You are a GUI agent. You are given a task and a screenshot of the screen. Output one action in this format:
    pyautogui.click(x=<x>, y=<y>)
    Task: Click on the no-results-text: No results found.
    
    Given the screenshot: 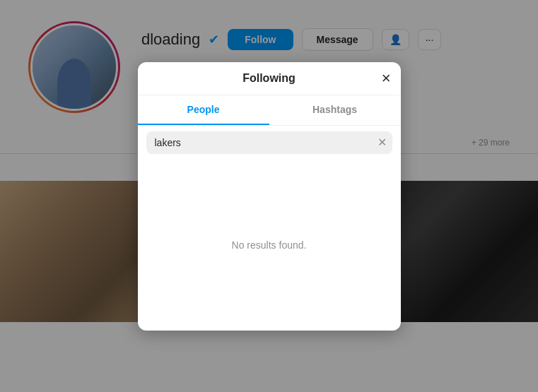 What is the action you would take?
    pyautogui.click(x=269, y=245)
    